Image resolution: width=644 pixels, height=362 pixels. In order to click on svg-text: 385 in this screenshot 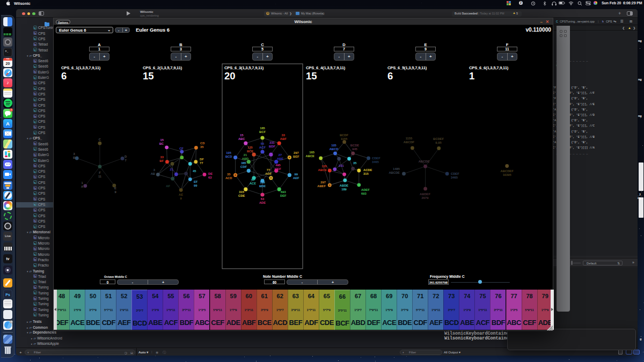, I will do `click(244, 163)`.